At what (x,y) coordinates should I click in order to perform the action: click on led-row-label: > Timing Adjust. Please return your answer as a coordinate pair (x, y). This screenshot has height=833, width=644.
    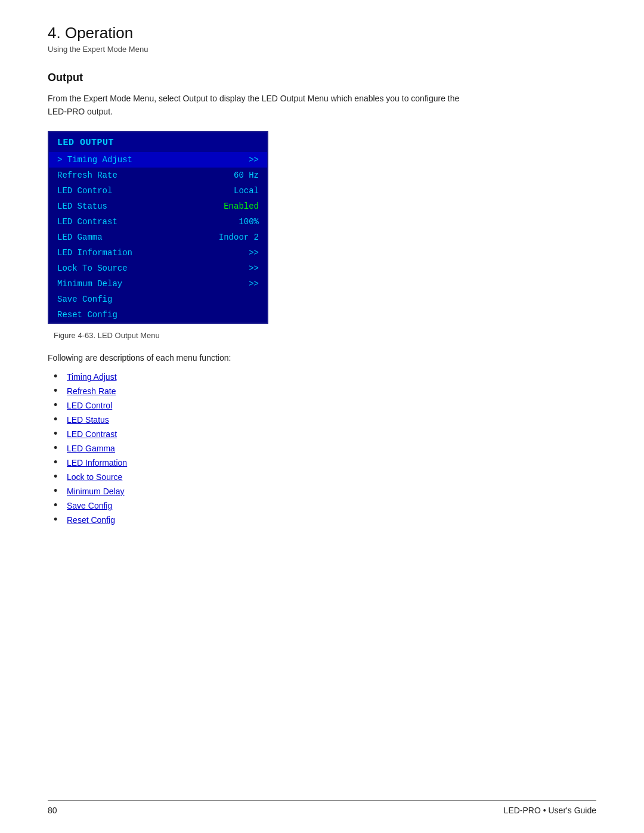
    Looking at the image, I should click on (95, 160).